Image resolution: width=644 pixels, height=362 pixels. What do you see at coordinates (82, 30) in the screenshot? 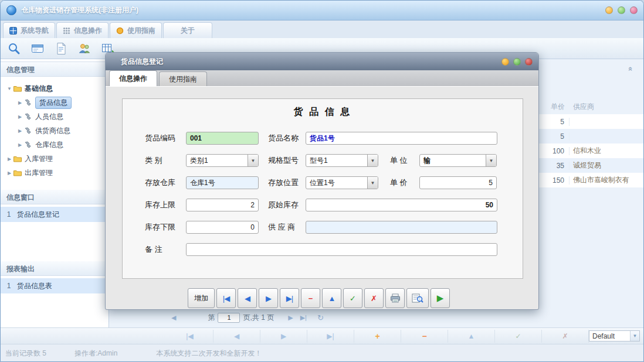
I see `menu-tab-info-operation: 信息操作` at bounding box center [82, 30].